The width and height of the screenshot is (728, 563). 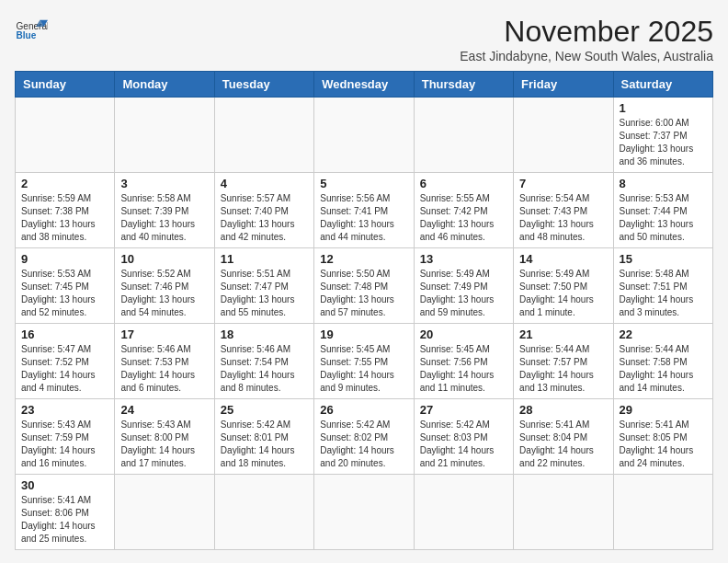 What do you see at coordinates (64, 218) in the screenshot?
I see `day-info: Sunrise: 5:59 AM Sunset: 7:38 PM Dayligh…` at bounding box center [64, 218].